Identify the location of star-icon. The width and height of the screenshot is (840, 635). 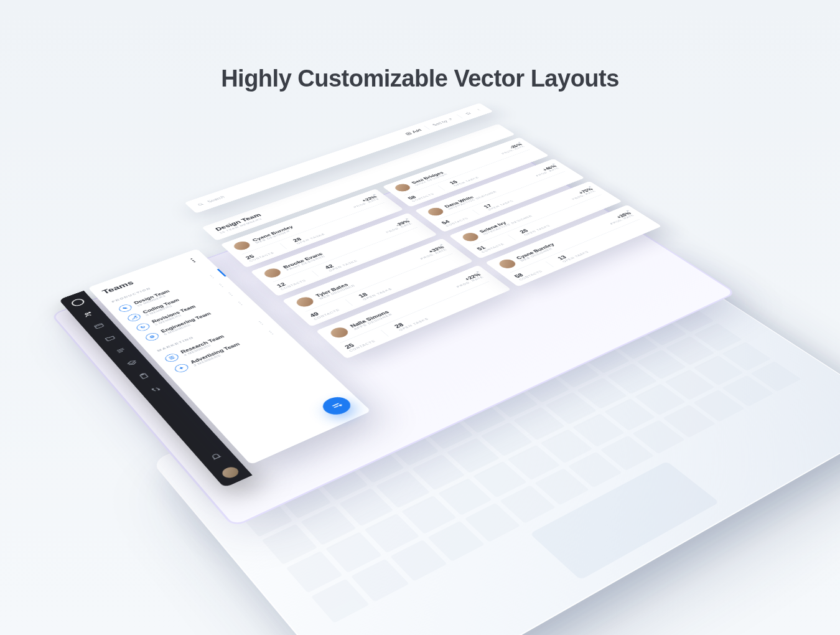
(468, 113).